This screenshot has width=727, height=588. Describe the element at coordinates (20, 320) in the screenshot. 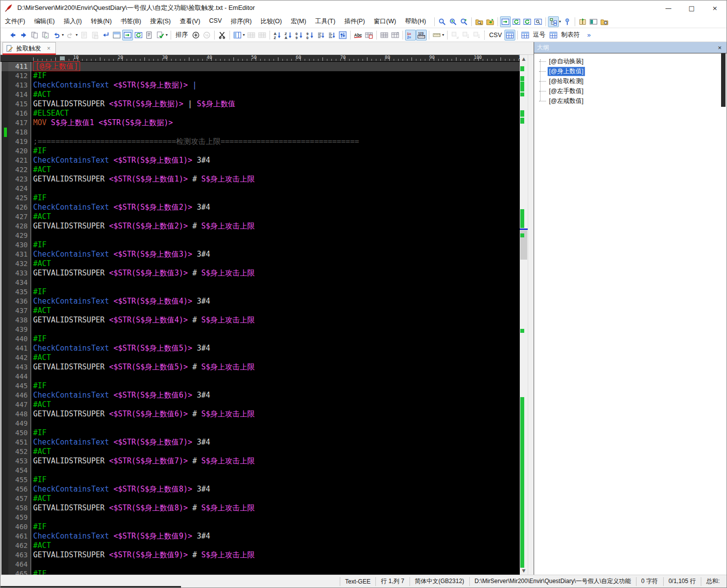

I see `line-number: 438` at that location.